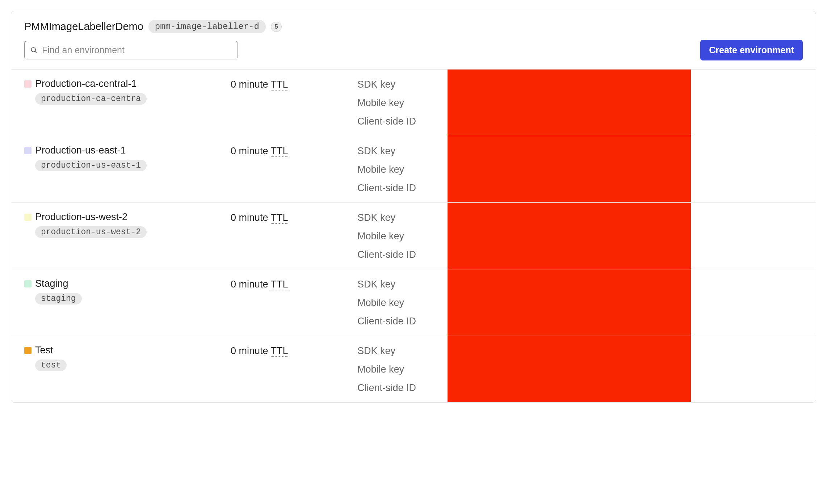 The width and height of the screenshot is (827, 504). Describe the element at coordinates (414, 27) in the screenshot. I see `title-row: PMMImageLabellerDemo pmm-image-labeller-…` at that location.